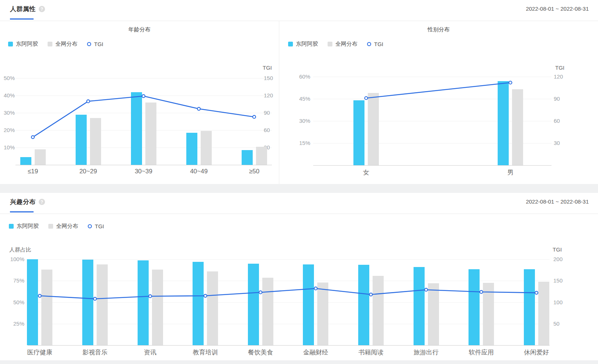 This screenshot has width=598, height=364. I want to click on x-axis-category-label: 医疗健康, so click(40, 353).